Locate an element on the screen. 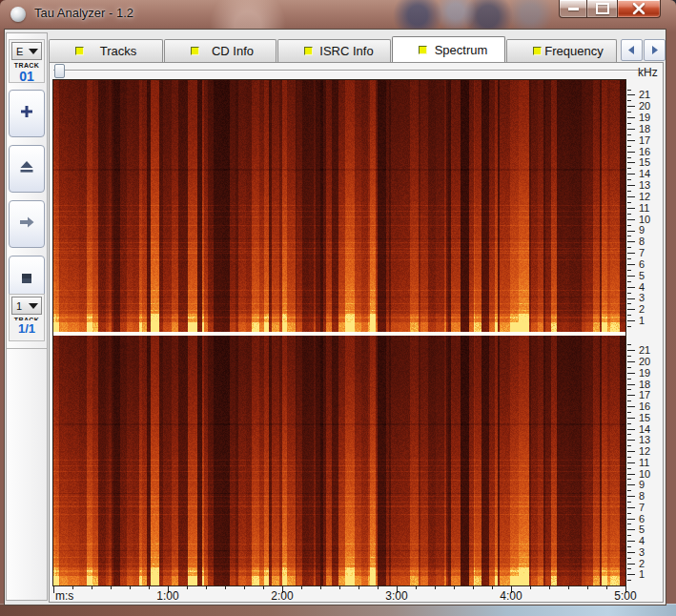 The height and width of the screenshot is (616, 676). sidebar-button-plus is located at coordinates (27, 113).